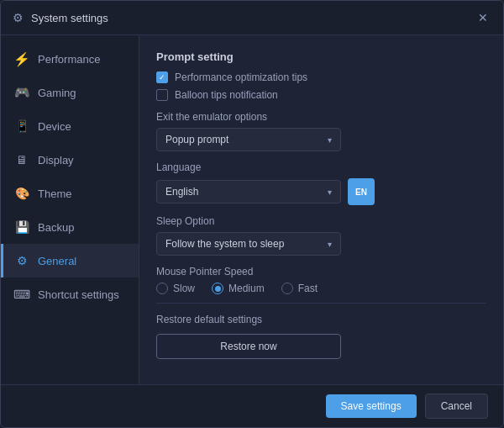 The image size is (504, 428). What do you see at coordinates (321, 303) in the screenshot?
I see `divider` at bounding box center [321, 303].